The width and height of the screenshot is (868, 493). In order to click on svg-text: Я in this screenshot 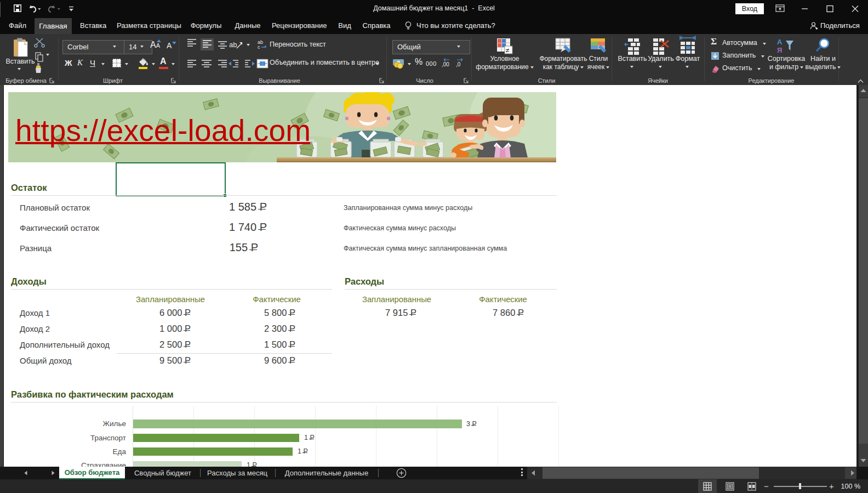, I will do `click(779, 50)`.